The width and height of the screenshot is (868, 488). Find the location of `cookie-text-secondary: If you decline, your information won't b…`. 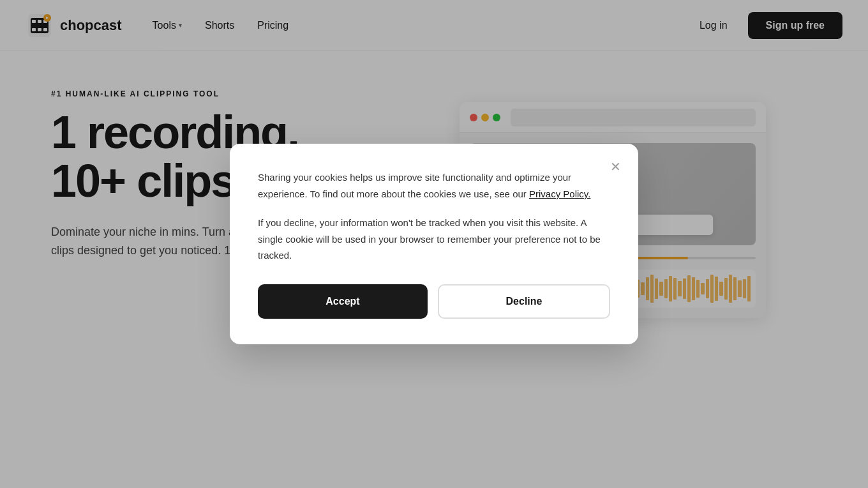

cookie-text-secondary: If you decline, your information won't b… is located at coordinates (434, 239).